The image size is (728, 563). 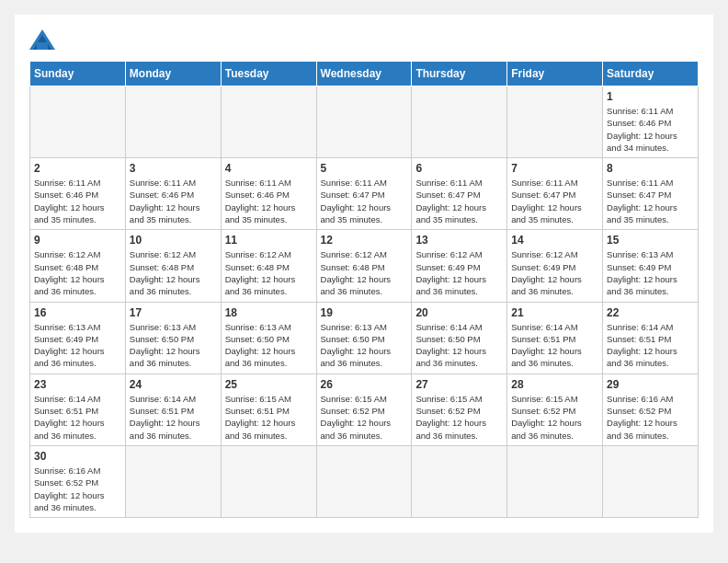 I want to click on calendar-cell: 1Sunrise: 6:11 AM Sunset: 6:46 PM Daylig…, so click(x=651, y=122).